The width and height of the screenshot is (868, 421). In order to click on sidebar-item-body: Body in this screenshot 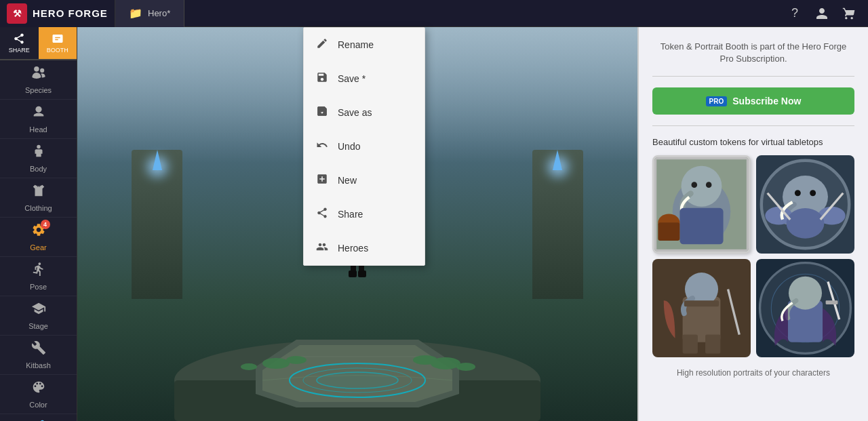, I will do `click(38, 159)`.